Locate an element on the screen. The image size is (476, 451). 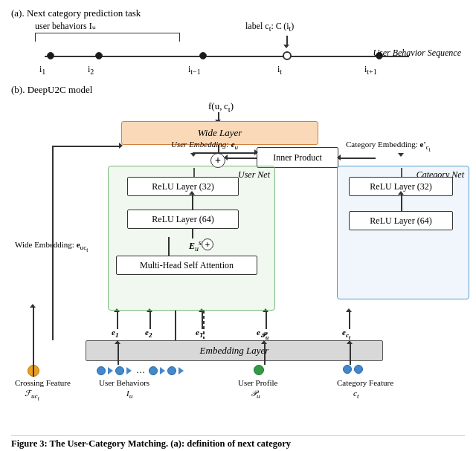
crossing-feature-var: ℱuct is located at coordinates (32, 395).